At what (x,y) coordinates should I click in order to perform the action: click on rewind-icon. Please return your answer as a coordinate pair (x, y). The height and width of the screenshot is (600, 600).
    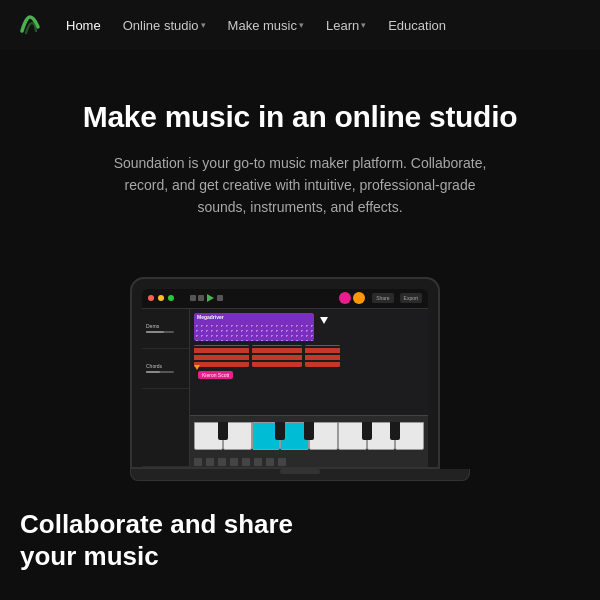
    Looking at the image, I should click on (193, 298).